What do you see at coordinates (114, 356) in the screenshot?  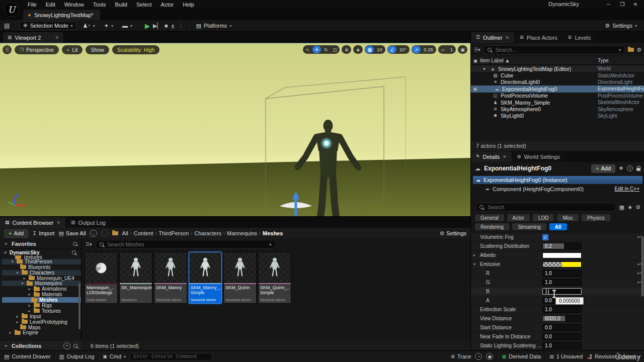 I see `cmd-dropdown: ▣ Cmd ▾` at bounding box center [114, 356].